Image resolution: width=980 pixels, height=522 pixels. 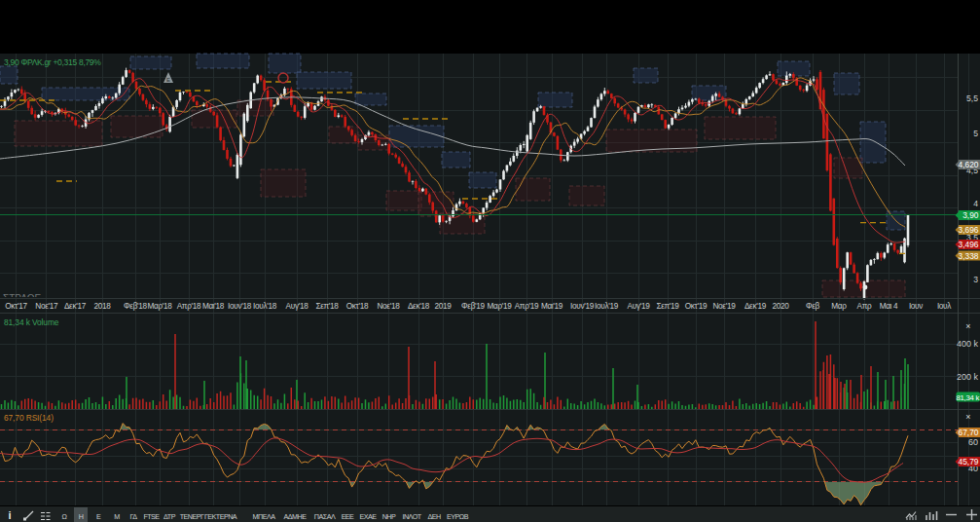 I want to click on svg-text: 4, so click(x=975, y=204).